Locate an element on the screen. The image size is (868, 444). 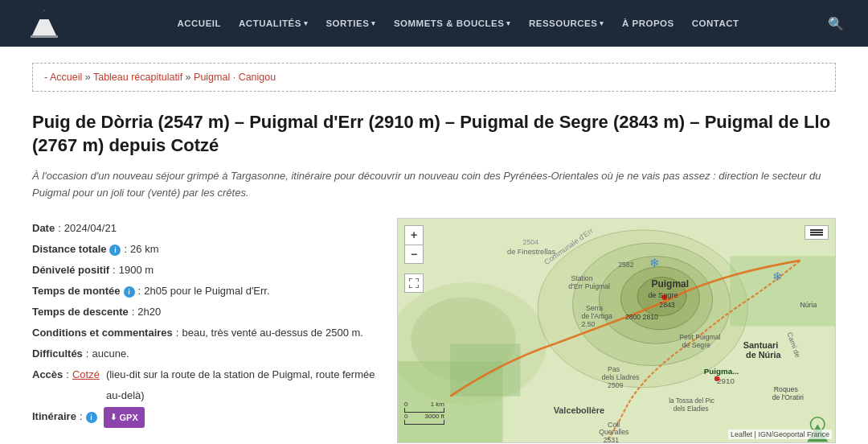
zoom-out-button: − is located at coordinates (414, 254).